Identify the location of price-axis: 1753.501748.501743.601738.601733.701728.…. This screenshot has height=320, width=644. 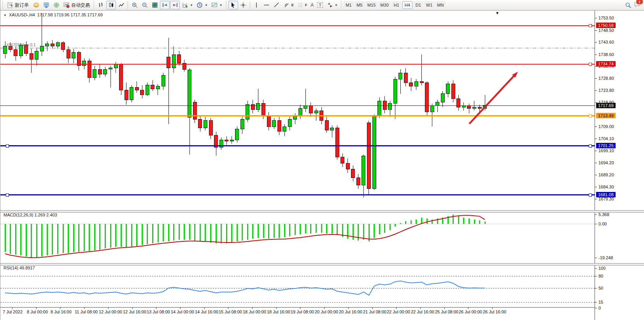
(619, 165).